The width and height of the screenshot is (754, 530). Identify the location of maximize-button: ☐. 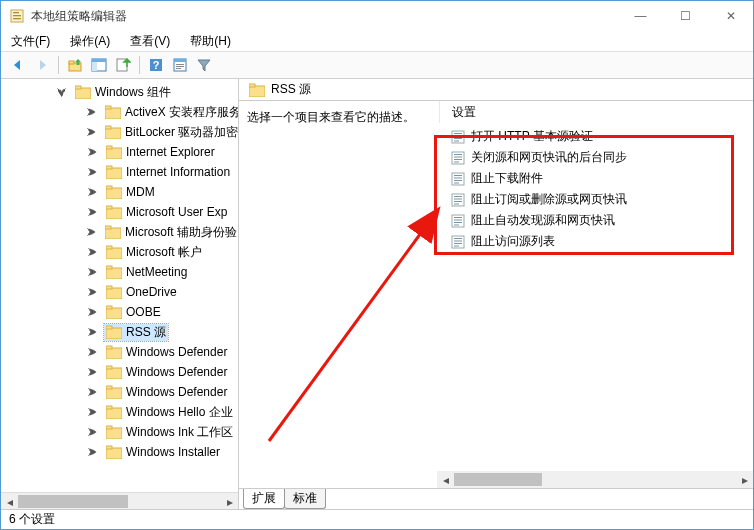
(686, 16).